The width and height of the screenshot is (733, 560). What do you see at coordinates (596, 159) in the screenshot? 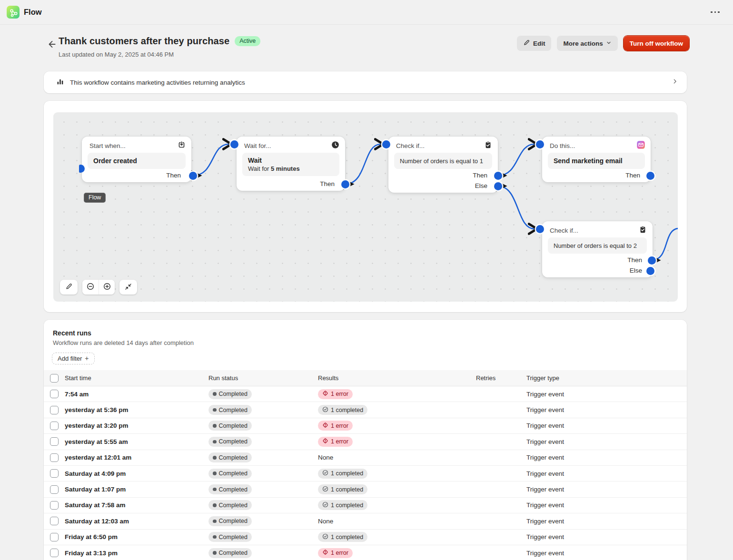
I see `node-send-marketing-email: Do this...` at bounding box center [596, 159].